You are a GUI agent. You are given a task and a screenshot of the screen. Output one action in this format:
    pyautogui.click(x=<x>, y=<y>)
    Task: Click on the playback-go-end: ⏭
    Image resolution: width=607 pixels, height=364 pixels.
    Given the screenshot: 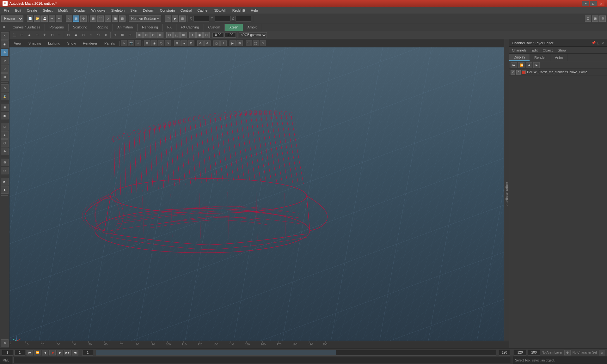 What is the action you would take?
    pyautogui.click(x=75, y=353)
    